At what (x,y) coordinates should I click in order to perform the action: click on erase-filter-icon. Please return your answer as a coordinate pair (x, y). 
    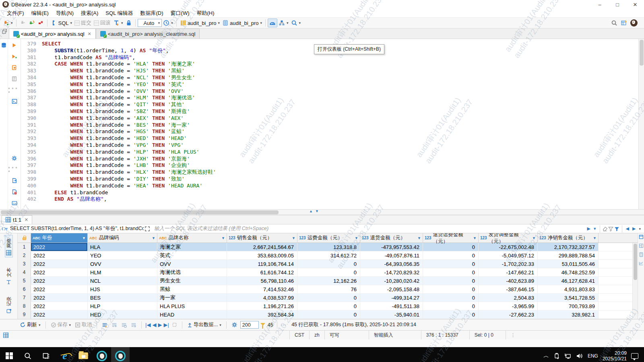
    Looking at the image, I should click on (605, 229).